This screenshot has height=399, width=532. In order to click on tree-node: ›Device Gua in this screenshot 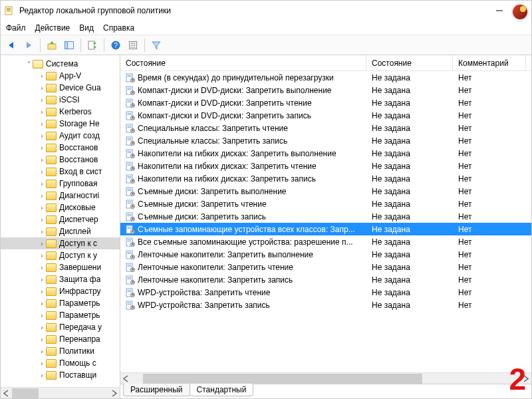, I will do `click(60, 88)`.